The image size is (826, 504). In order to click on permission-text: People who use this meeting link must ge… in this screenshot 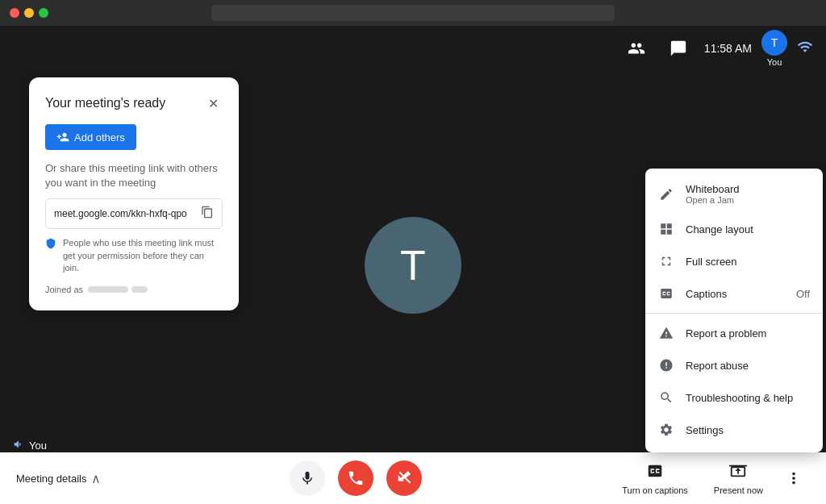, I will do `click(143, 256)`.